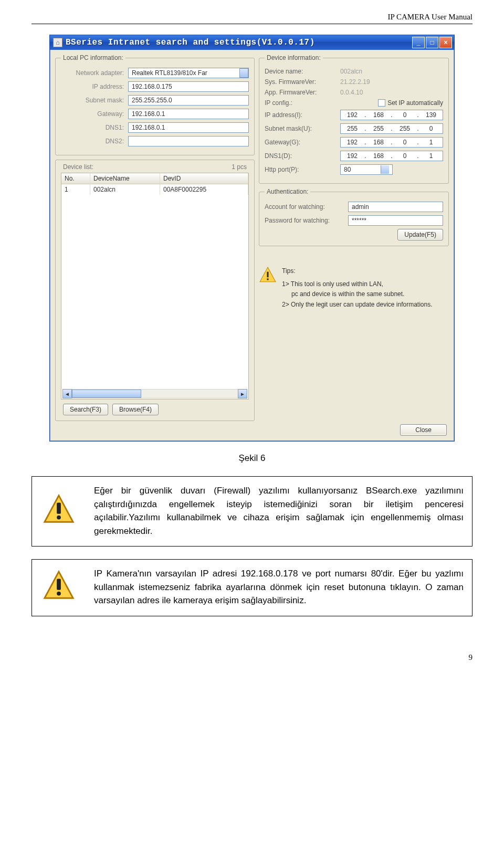  I want to click on tips-line1: 1> This tool is only used within LAN,, so click(357, 285).